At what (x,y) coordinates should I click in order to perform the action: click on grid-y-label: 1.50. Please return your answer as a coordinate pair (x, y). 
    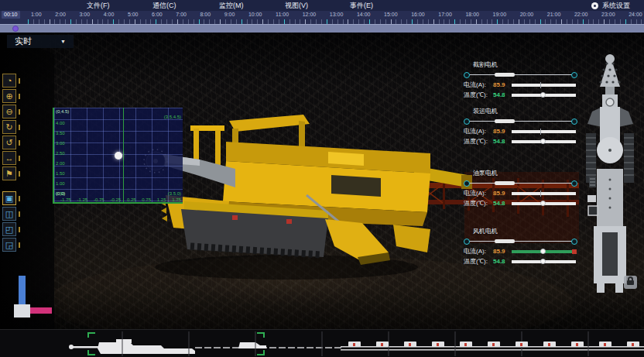
    Looking at the image, I should click on (60, 173).